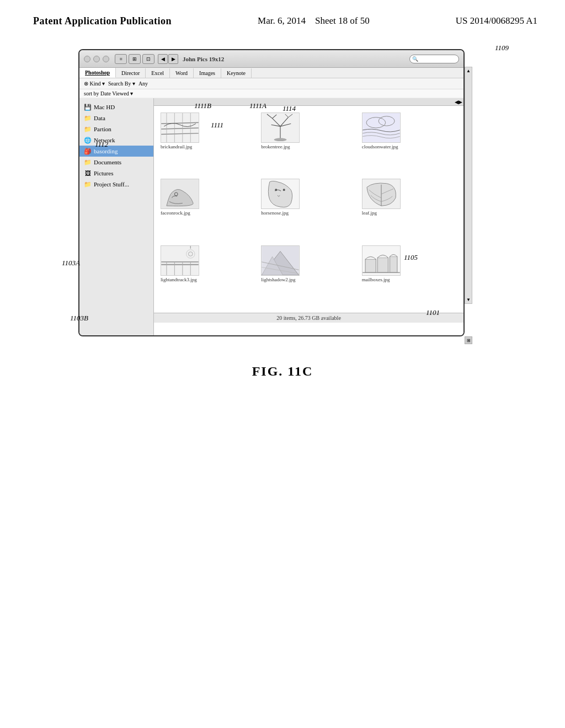 This screenshot has width=565, height=728. What do you see at coordinates (94, 84) in the screenshot?
I see `kind-filter: ⊗ Kind ▾` at bounding box center [94, 84].